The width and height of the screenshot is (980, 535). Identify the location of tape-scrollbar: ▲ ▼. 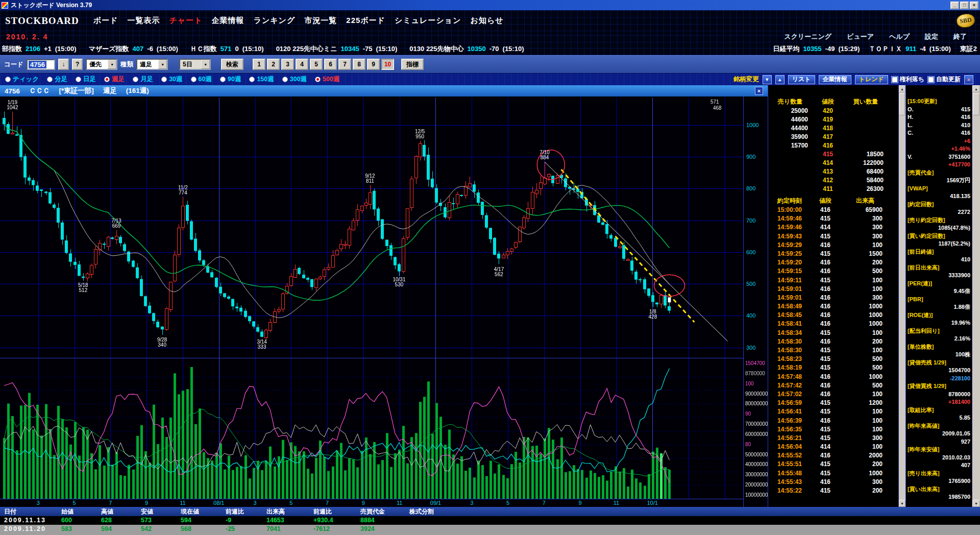
(902, 296).